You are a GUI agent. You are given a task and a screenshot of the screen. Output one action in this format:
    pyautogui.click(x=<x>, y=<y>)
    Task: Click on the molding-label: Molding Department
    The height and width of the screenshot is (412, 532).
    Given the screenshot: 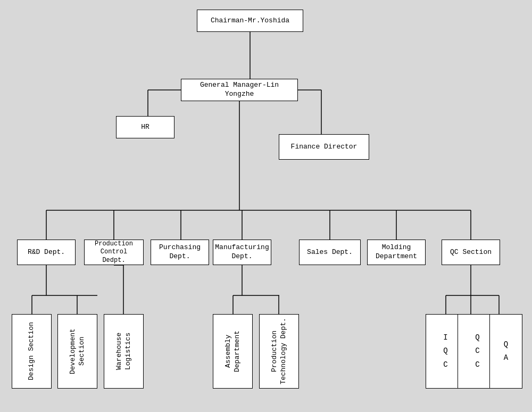 What is the action you would take?
    pyautogui.click(x=396, y=252)
    